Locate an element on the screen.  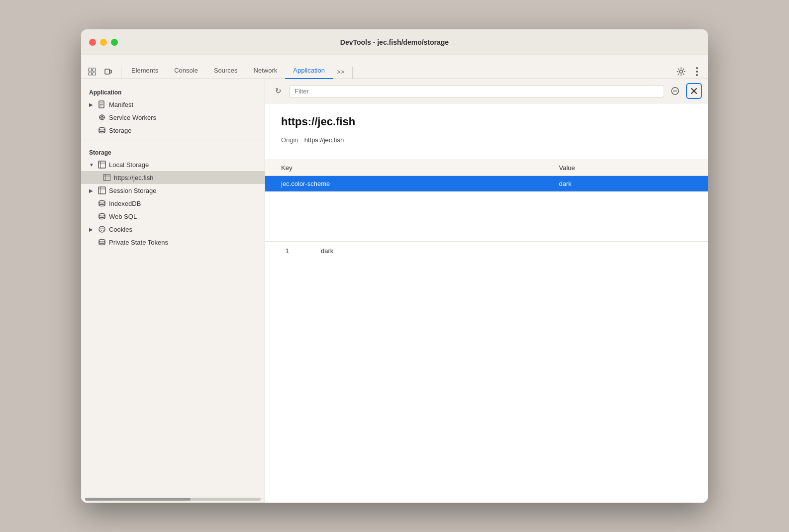
tab-console: Console is located at coordinates (186, 71).